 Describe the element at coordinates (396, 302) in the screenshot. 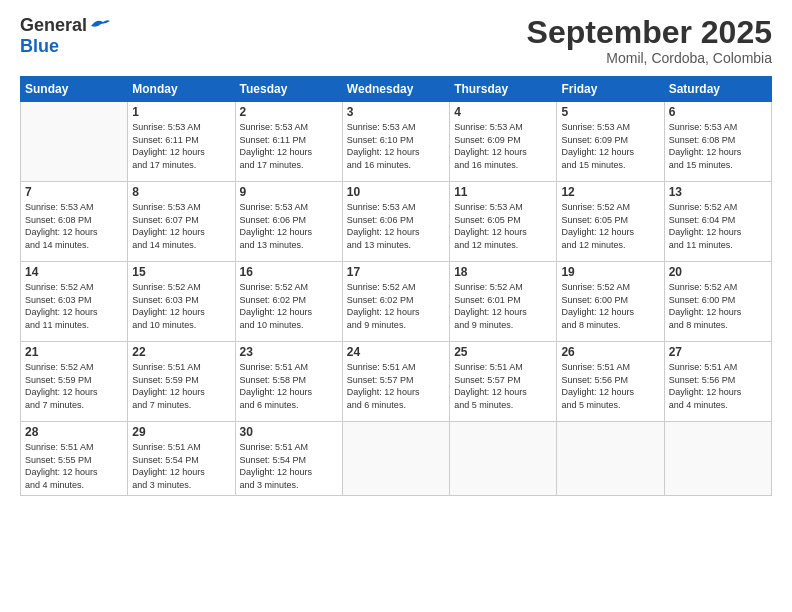

I see `calendar-week-row: 14Sunrise: 5:52 AMSunset: 6:03 PMDayligh…` at that location.